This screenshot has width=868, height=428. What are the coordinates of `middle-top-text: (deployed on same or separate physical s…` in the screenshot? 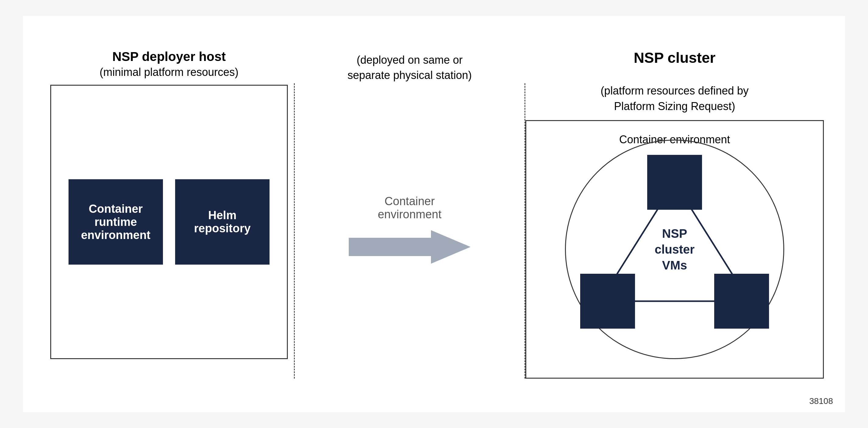 It's located at (410, 68).